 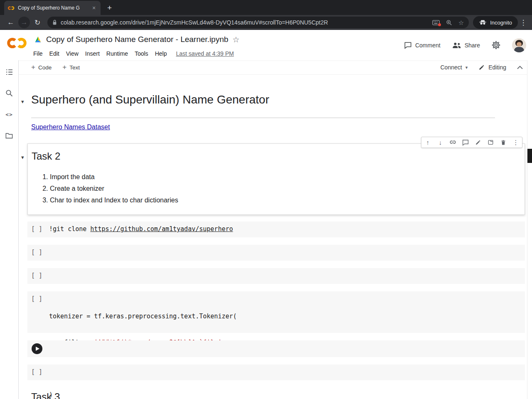 What do you see at coordinates (71, 67) in the screenshot?
I see `add-text-button: + Text` at bounding box center [71, 67].